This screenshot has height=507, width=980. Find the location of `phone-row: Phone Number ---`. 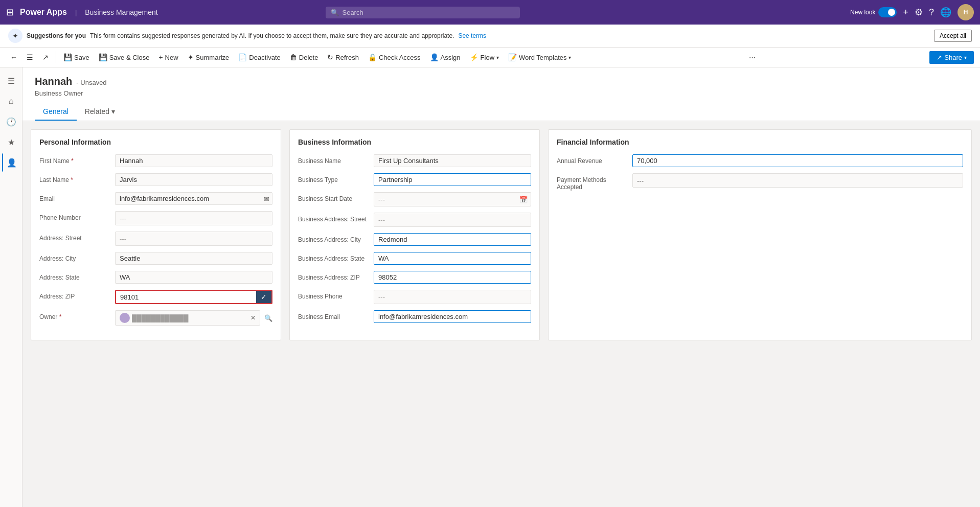

phone-row: Phone Number --- is located at coordinates (156, 218).